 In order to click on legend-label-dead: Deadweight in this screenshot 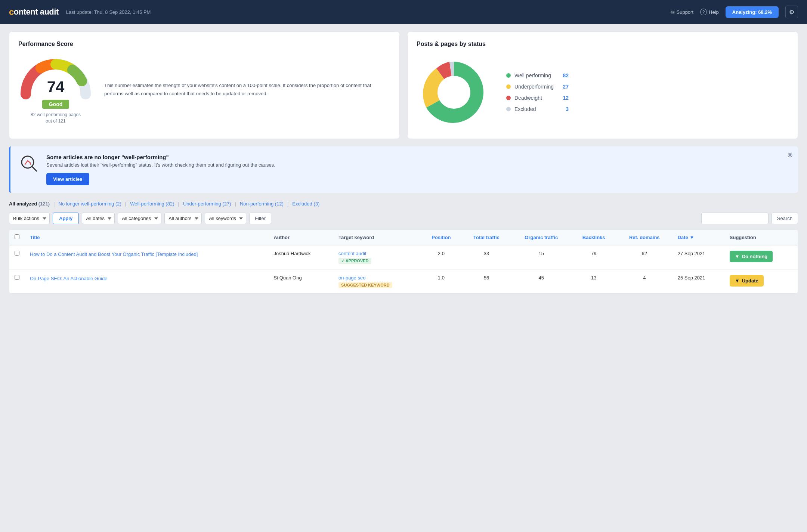, I will do `click(534, 98)`.